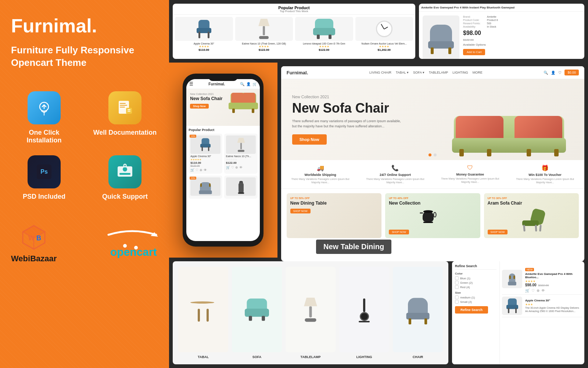 The image size is (588, 368). Describe the element at coordinates (522, 33) in the screenshot. I see `prod-detail-price: $98.00` at that location.